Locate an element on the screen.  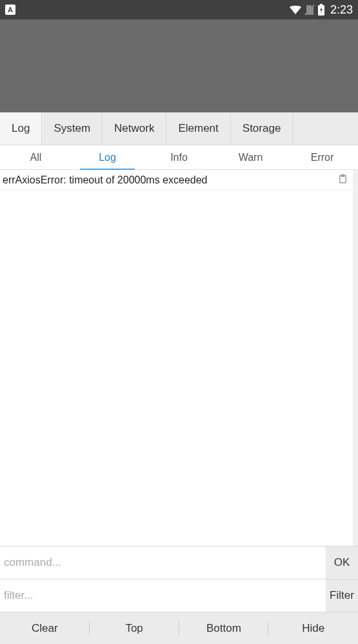
battery-charging-icon is located at coordinates (321, 10).